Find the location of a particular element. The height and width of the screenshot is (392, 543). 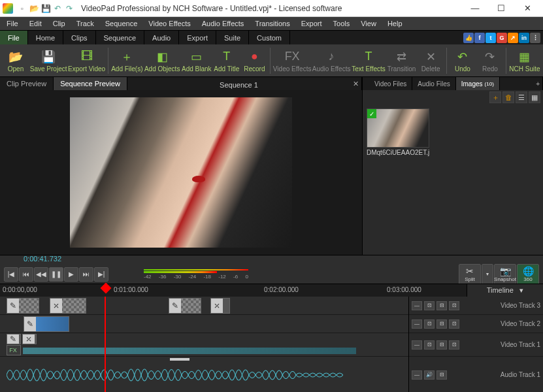

split-dropdown: ▾ is located at coordinates (487, 274).